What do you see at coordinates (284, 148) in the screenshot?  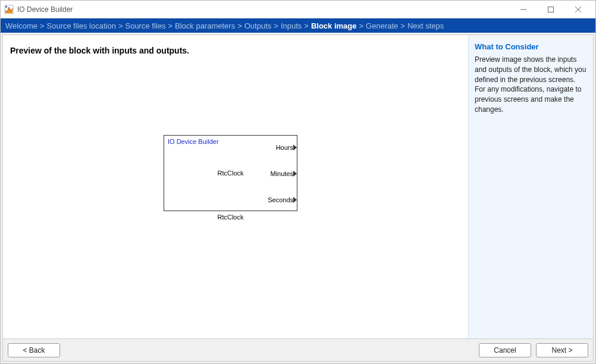 I see `block-output-label: Hours` at bounding box center [284, 148].